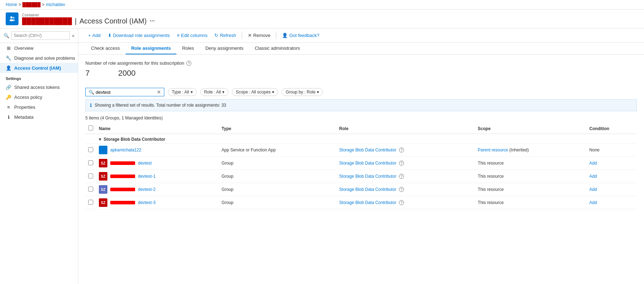  I want to click on refresh-button: ↻ Refresh, so click(225, 36).